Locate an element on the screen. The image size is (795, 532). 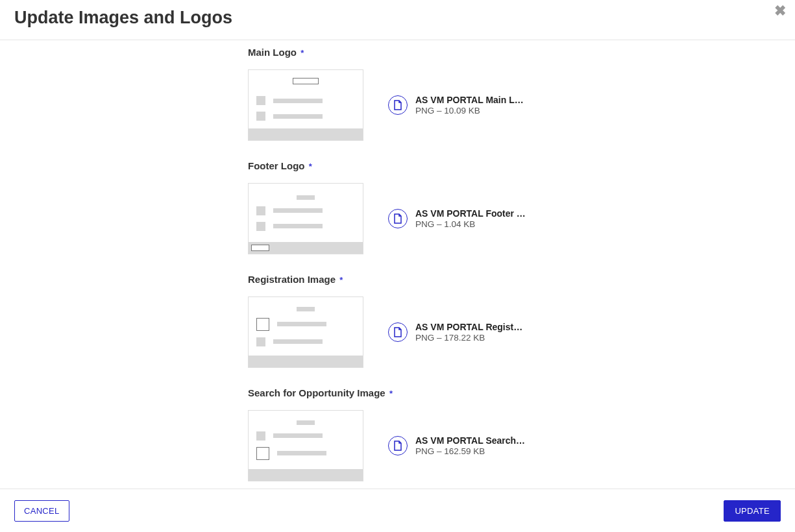
file-name: AS VM PORTAL Register Volunteer Image is located at coordinates (471, 327).